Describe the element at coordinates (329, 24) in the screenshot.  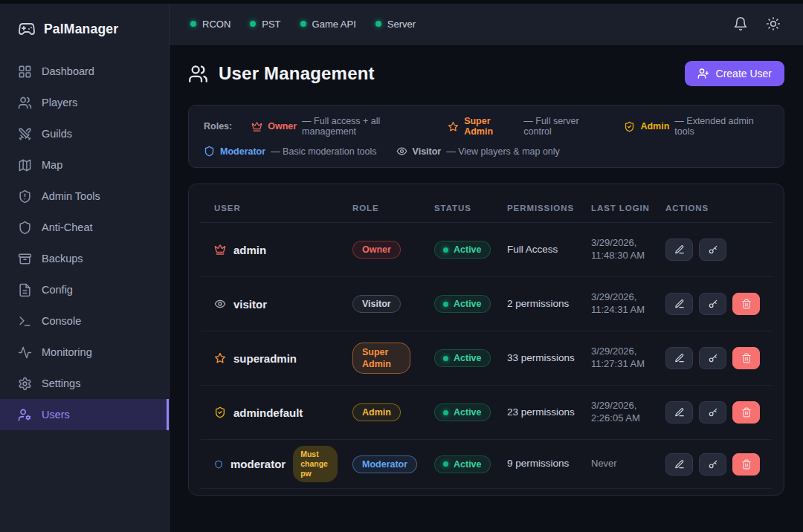
I see `status-indicator-game-api: Game API` at that location.